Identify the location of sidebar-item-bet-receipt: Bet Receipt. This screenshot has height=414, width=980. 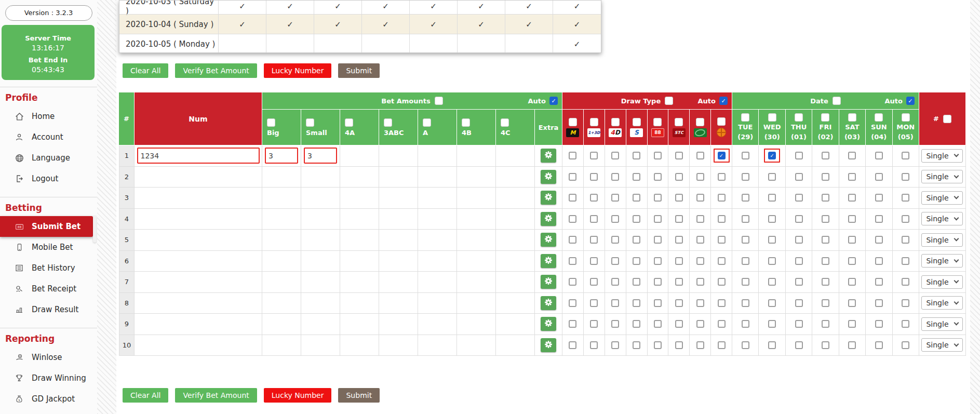
(49, 289).